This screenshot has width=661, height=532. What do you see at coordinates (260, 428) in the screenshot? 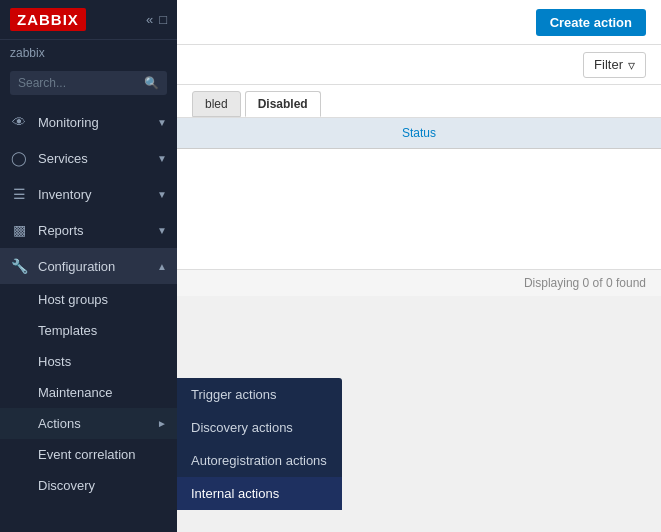
I see `dropdown-item-discovery-actions: Discovery actions` at bounding box center [260, 428].